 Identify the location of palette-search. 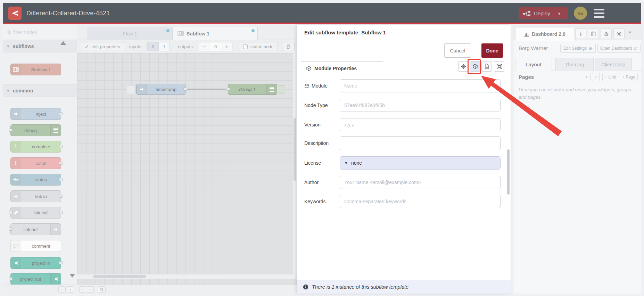
(40, 32).